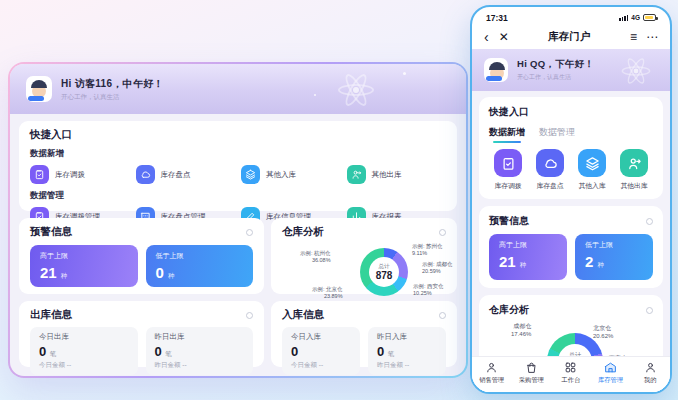 The width and height of the screenshot is (678, 400). Describe the element at coordinates (238, 154) in the screenshot. I see `group-data-add-label: 数据新增` at that location.